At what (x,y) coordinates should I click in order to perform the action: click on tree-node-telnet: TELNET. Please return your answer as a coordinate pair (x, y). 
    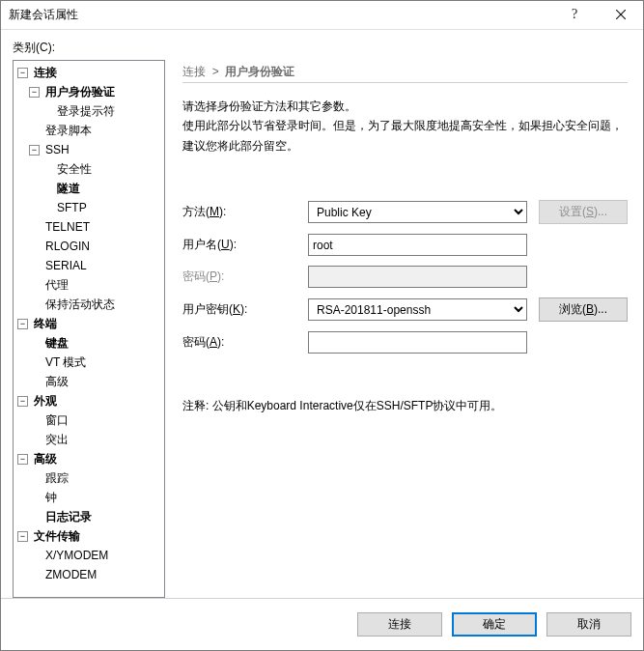
    Looking at the image, I should click on (96, 227).